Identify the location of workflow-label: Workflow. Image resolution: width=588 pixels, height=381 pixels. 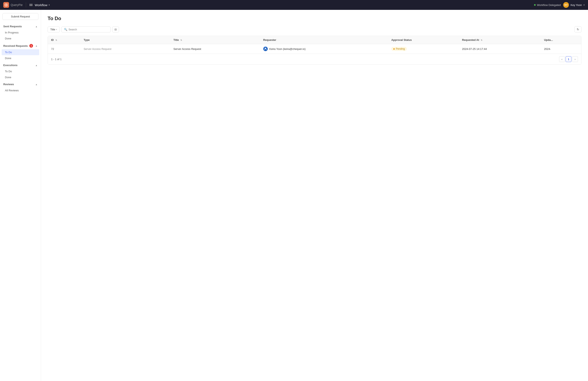
(41, 5).